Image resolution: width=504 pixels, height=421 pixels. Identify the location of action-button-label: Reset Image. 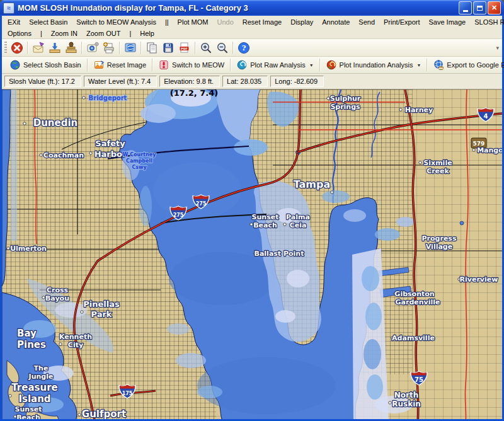
(127, 65).